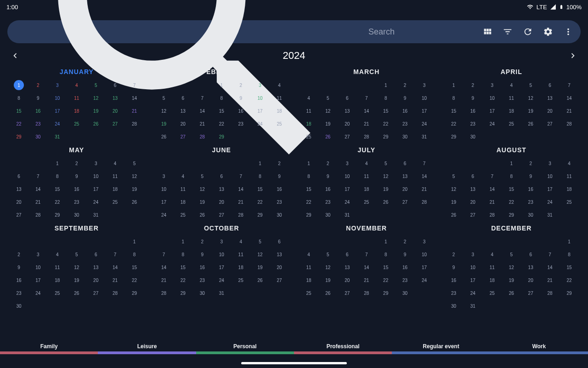 Image resolution: width=588 pixels, height=368 pixels. Describe the element at coordinates (422, 32) in the screenshot. I see `search-input` at that location.